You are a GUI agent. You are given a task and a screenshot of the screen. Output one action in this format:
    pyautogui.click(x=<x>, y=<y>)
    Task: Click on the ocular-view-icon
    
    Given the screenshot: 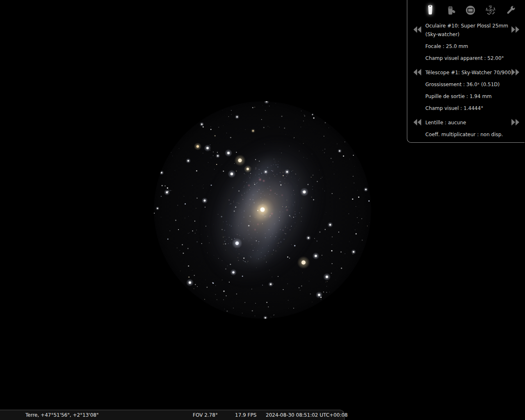 What is the action you would take?
    pyautogui.click(x=430, y=10)
    